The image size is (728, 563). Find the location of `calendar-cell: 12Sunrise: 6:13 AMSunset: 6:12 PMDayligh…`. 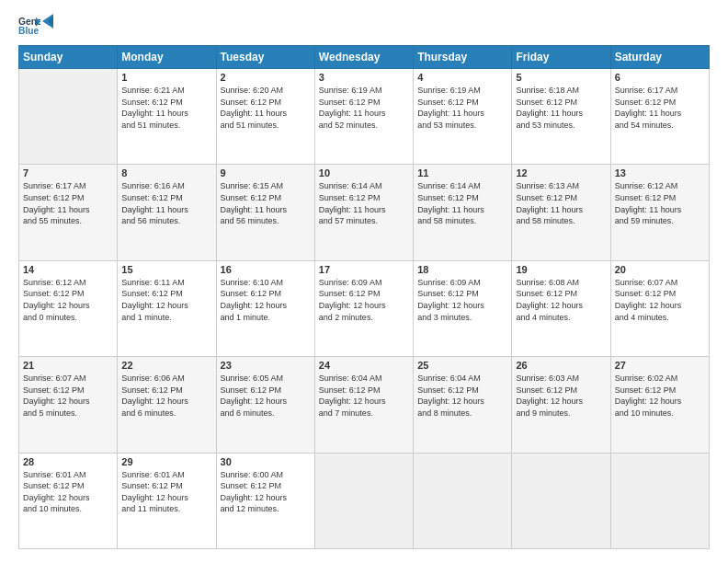

calendar-cell: 12Sunrise: 6:13 AMSunset: 6:12 PMDayligh… is located at coordinates (561, 213).